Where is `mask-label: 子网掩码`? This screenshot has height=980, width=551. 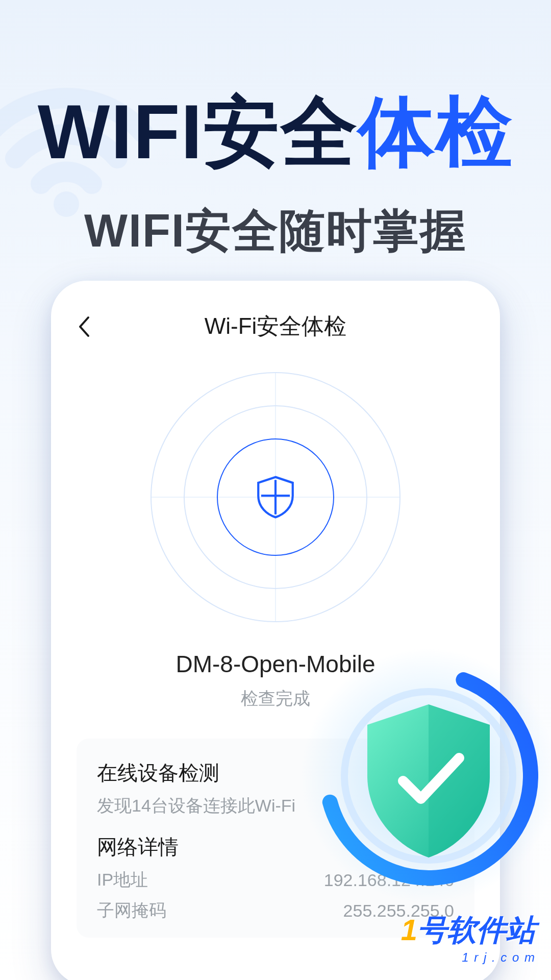
mask-label: 子网掩码 is located at coordinates (132, 911).